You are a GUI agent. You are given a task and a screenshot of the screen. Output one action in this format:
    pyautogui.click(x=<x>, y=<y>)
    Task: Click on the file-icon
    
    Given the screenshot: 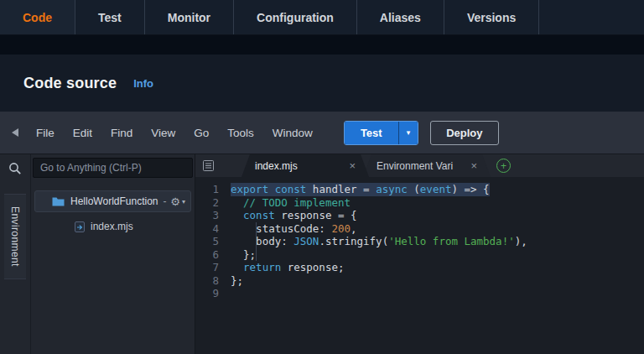 What is the action you would take?
    pyautogui.click(x=80, y=226)
    